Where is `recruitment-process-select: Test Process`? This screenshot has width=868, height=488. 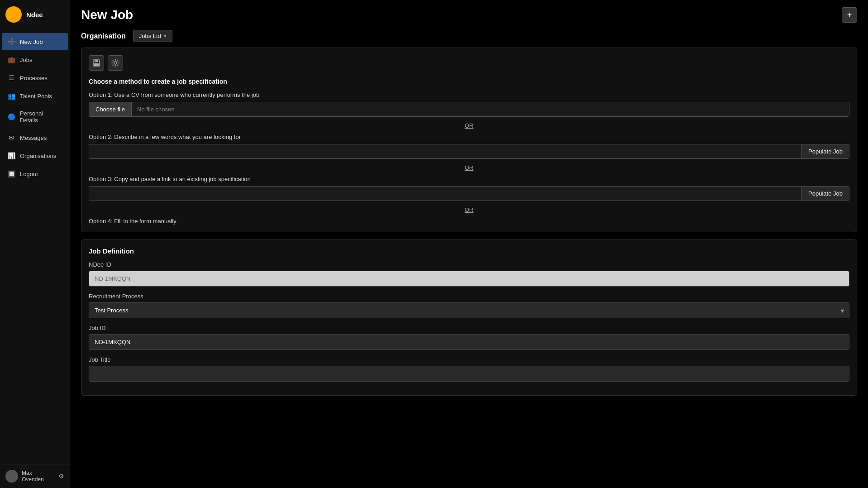
recruitment-process-select: Test Process is located at coordinates (469, 311).